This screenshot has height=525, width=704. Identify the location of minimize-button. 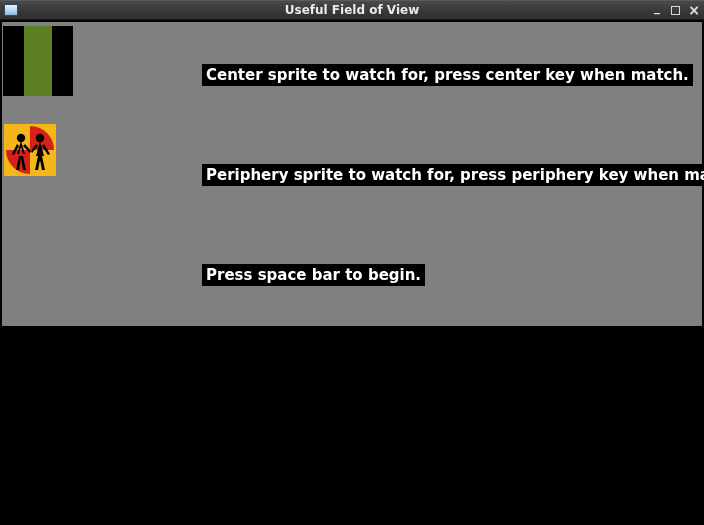
(657, 10).